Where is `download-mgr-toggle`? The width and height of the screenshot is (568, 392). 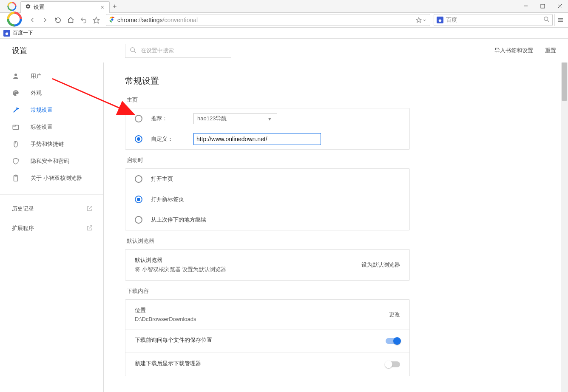 download-mgr-toggle is located at coordinates (393, 364).